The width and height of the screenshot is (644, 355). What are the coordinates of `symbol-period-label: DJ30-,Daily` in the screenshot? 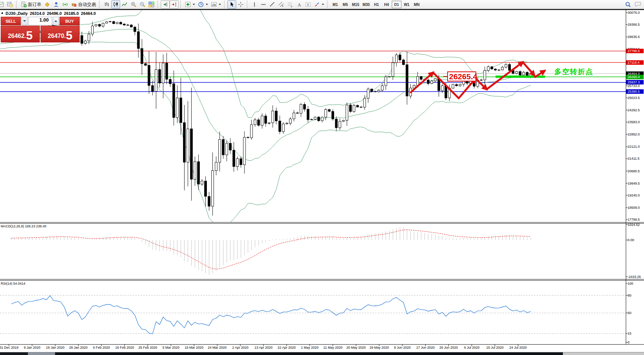 It's located at (16, 13).